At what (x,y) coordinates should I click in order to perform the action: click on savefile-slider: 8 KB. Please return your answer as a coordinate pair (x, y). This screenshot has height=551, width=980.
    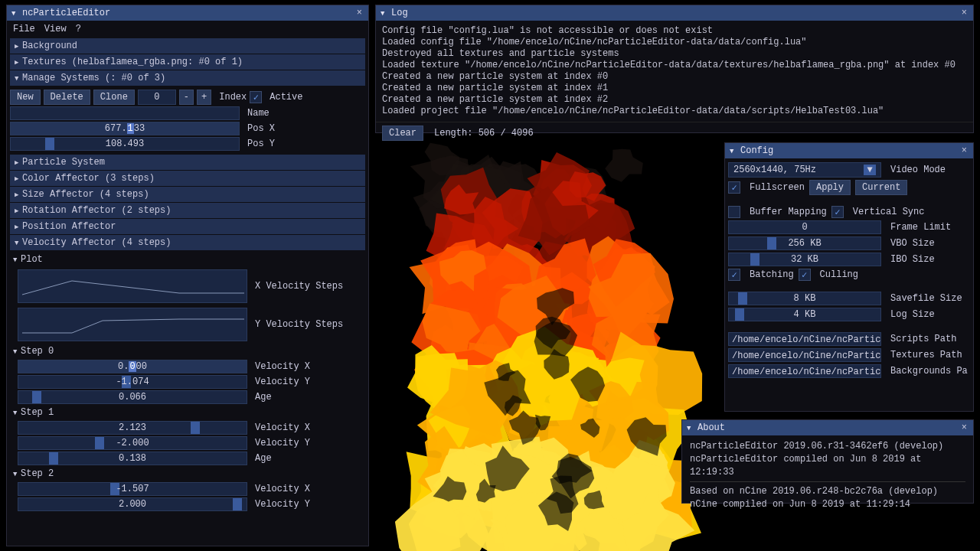
    Looking at the image, I should click on (805, 298).